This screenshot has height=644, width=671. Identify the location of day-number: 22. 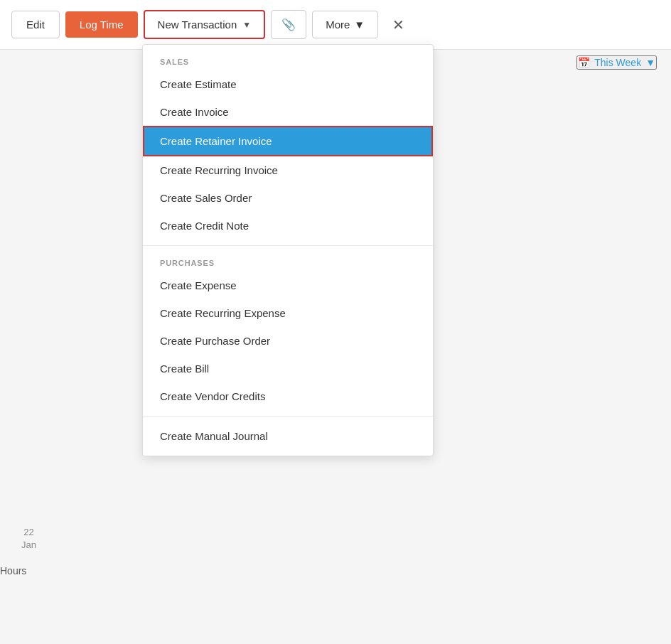
(28, 532).